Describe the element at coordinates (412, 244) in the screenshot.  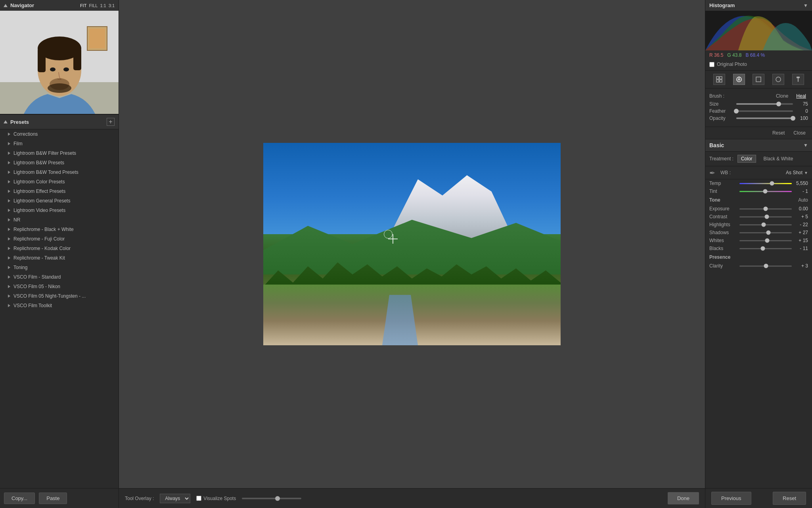
I see `main-photo` at that location.